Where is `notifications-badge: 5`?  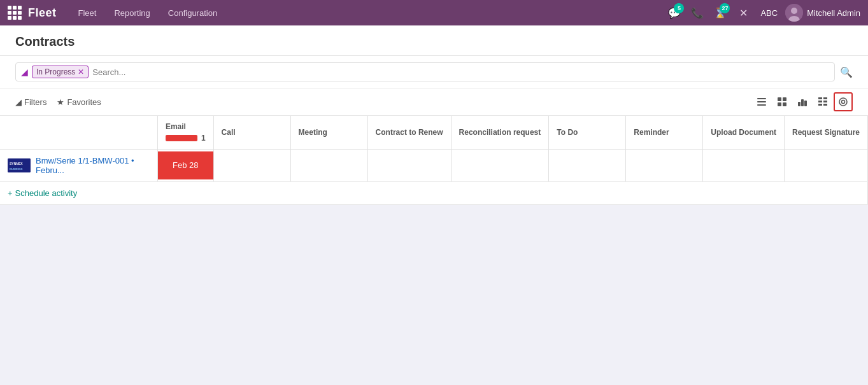
notifications-badge: 5 is located at coordinates (679, 8).